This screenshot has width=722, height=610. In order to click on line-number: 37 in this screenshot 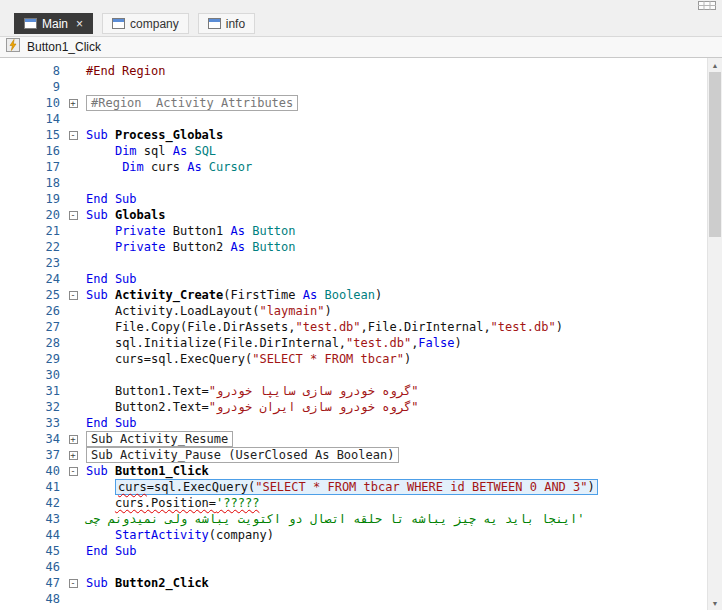, I will do `click(30, 455)`.